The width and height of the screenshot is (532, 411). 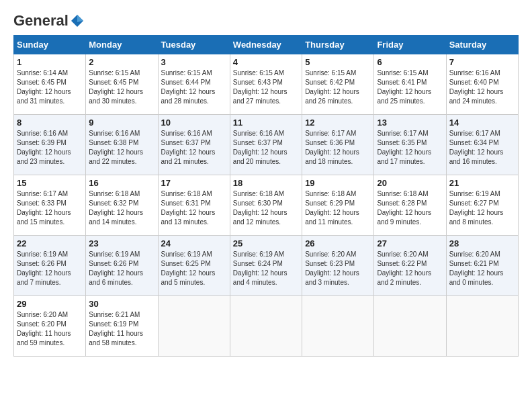 I want to click on daylight-label: Daylight: 12 hours and 20 minutes., so click(x=261, y=157).